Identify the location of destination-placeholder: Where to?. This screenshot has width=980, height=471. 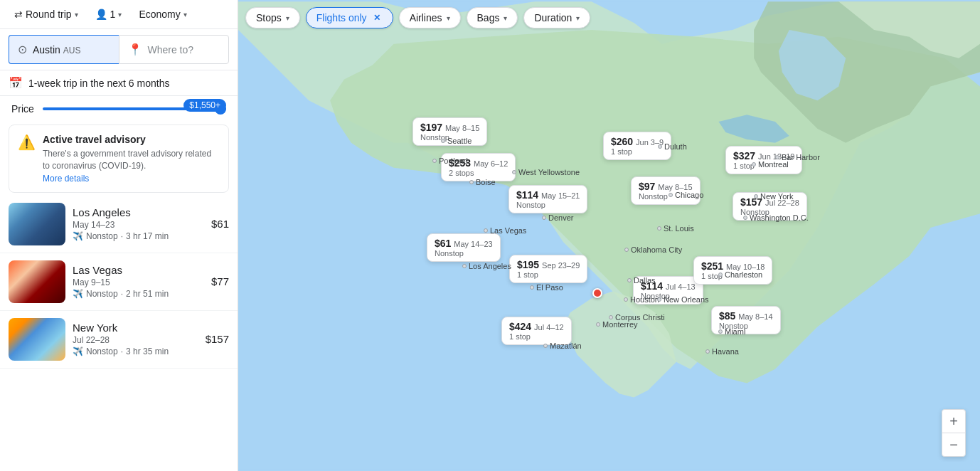
(171, 50).